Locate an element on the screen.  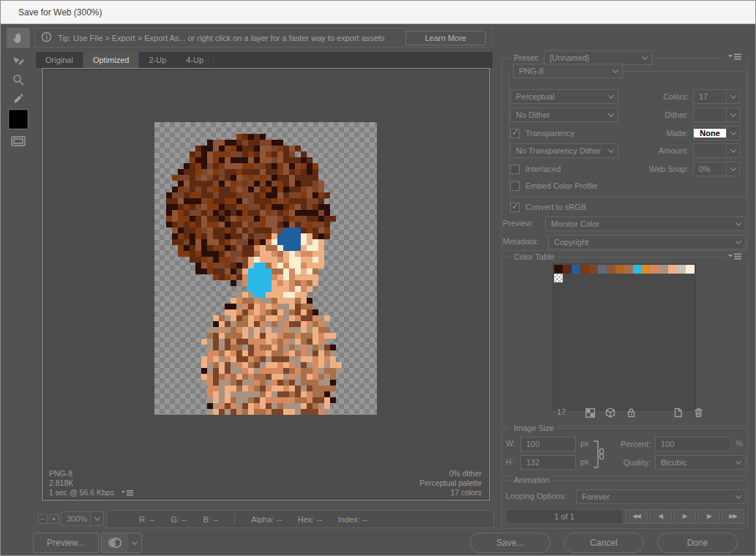
dither-amount-select is located at coordinates (716, 115).